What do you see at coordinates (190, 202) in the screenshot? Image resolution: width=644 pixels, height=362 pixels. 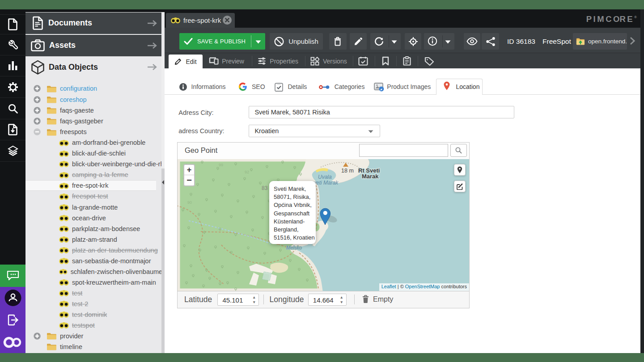 I see `svg-text: 90` at bounding box center [190, 202].